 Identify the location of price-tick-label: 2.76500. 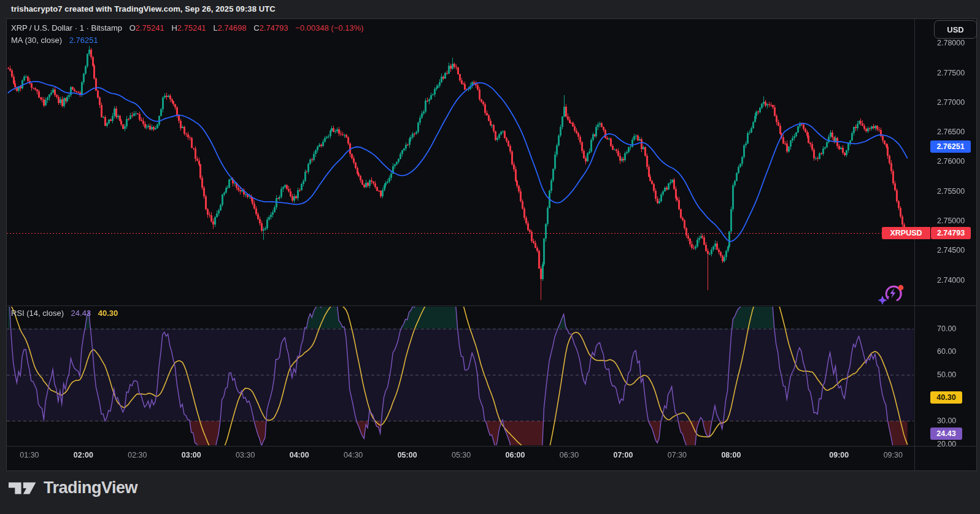
(951, 132).